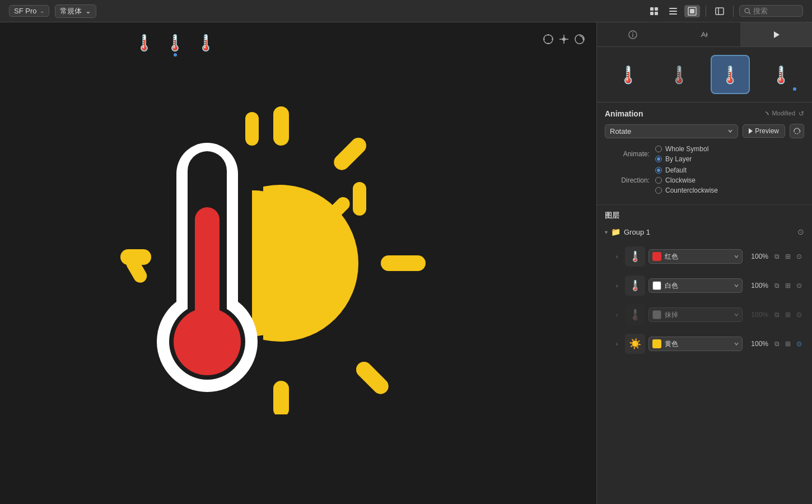 The width and height of the screenshot is (812, 504). Describe the element at coordinates (29, 11) in the screenshot. I see `font-name-selector: SF Pro ⌄` at that location.